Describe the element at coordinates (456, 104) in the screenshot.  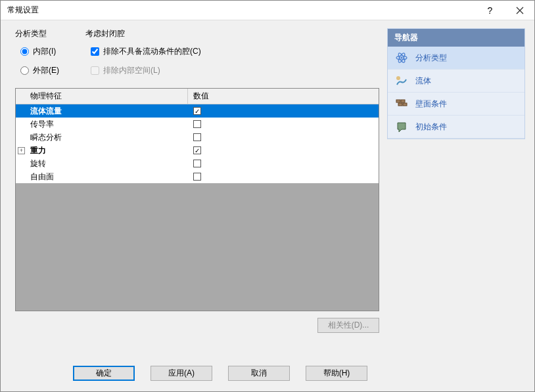
I see `nav-item-2: 壁面条件` at that location.